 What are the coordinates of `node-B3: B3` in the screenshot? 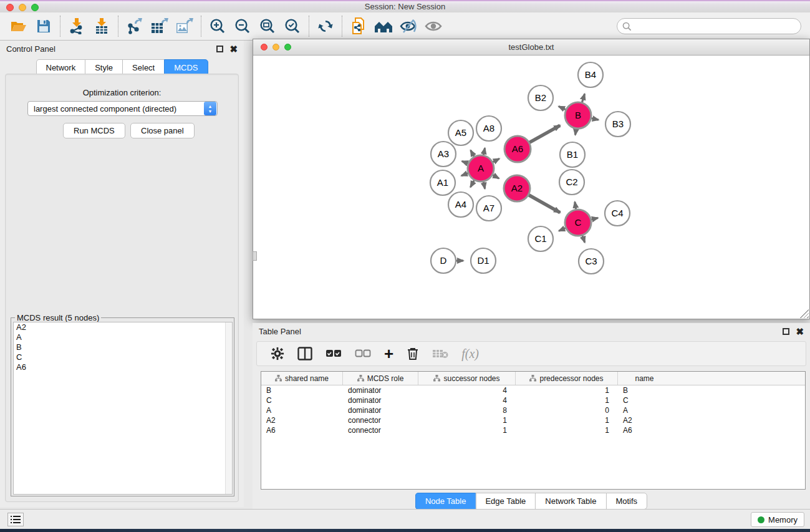 It's located at (618, 124).